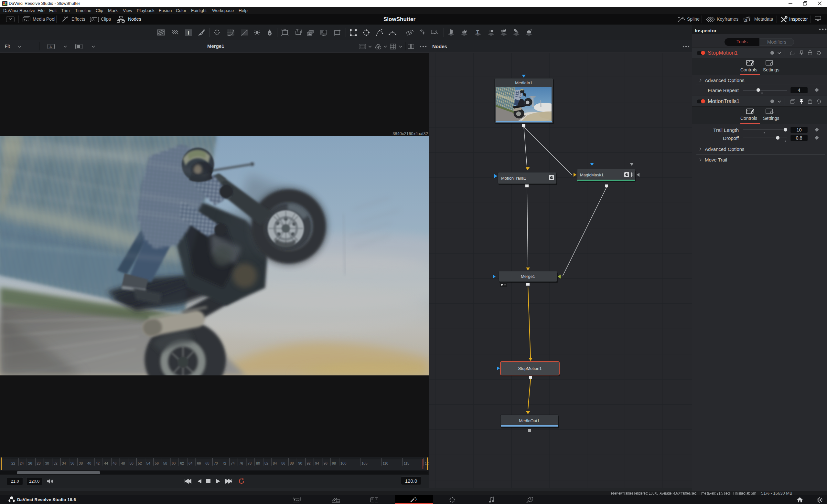  What do you see at coordinates (148, 463) in the screenshot?
I see `svg-text: 54` at bounding box center [148, 463].